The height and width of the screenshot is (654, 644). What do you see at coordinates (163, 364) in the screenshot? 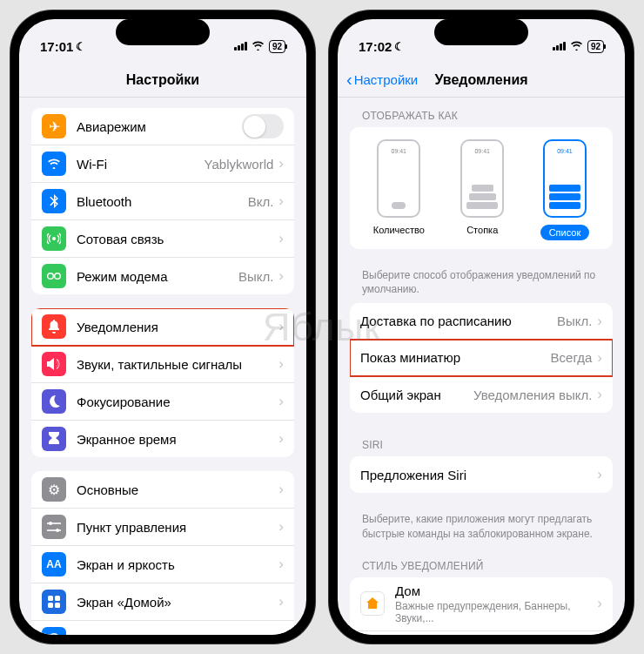
I see `row-sounds: Звуки, тактильные сигналы ›` at bounding box center [163, 364].